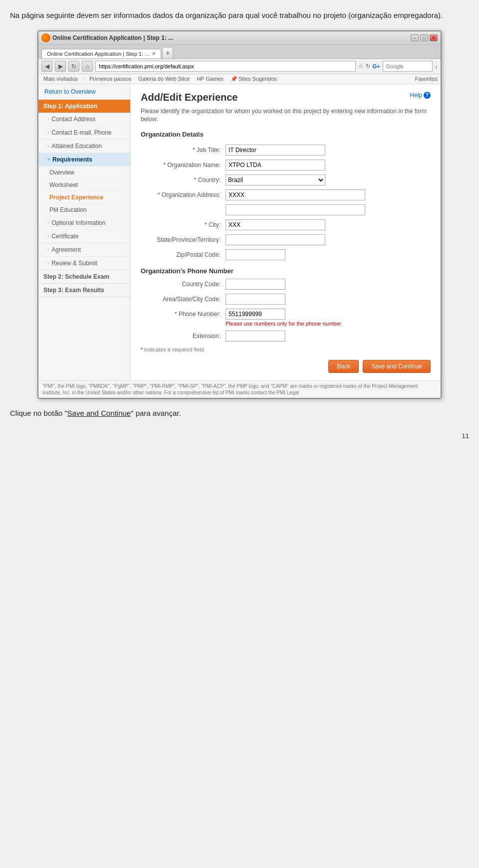  Describe the element at coordinates (285, 195) in the screenshot. I see `org-address-row: * Organization Address:` at that location.